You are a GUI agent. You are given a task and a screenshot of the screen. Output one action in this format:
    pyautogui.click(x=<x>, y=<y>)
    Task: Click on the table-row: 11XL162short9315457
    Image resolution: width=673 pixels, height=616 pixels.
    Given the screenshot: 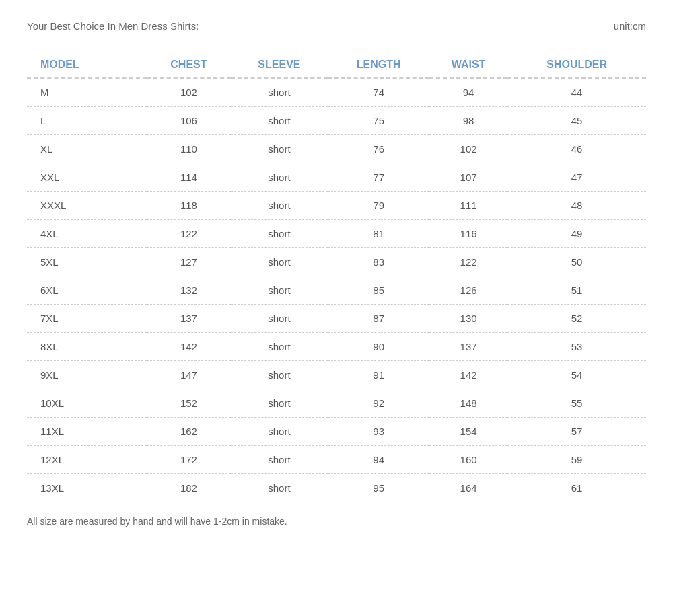 What is the action you would take?
    pyautogui.click(x=336, y=432)
    